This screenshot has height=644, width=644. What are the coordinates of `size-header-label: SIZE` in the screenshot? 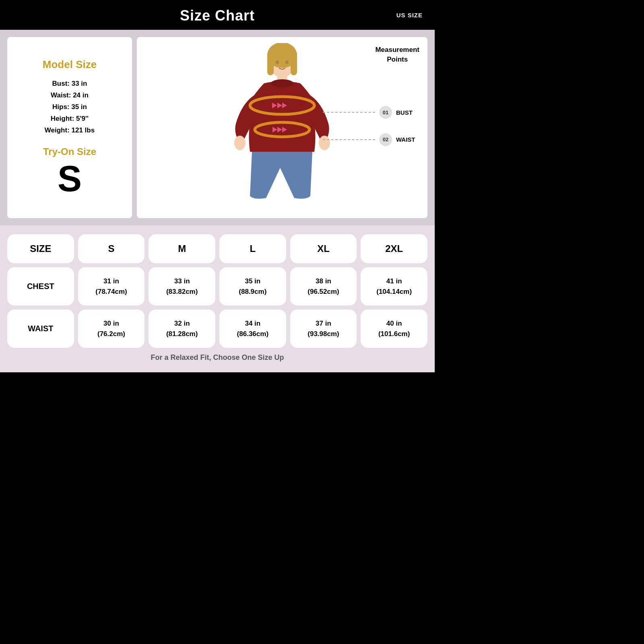 It's located at (41, 249).